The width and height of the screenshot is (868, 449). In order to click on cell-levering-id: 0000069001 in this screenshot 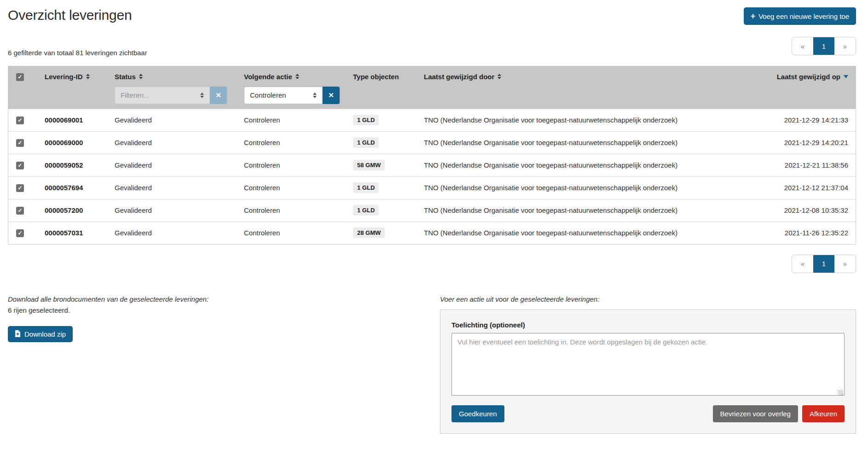, I will do `click(80, 120)`.